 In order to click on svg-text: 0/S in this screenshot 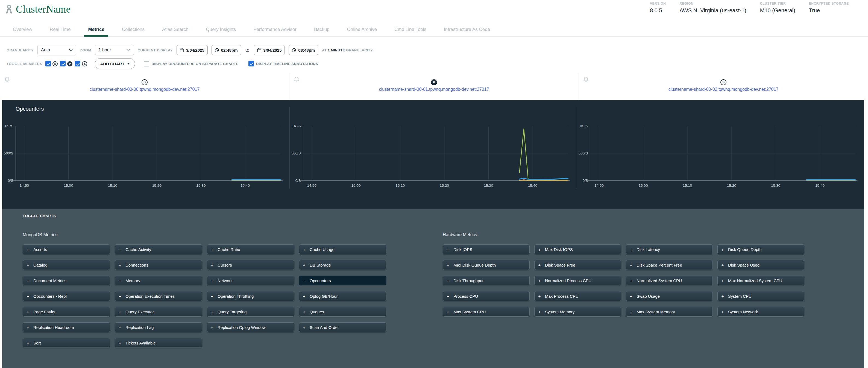, I will do `click(585, 181)`.